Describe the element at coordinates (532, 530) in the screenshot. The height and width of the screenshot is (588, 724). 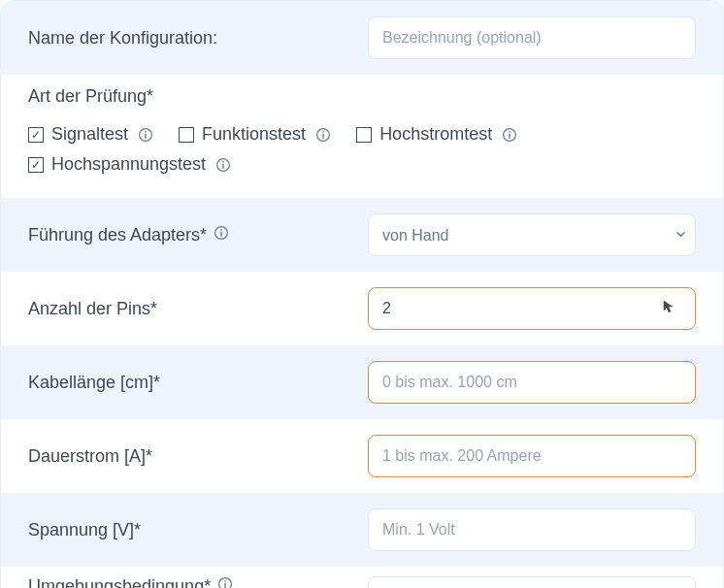
I see `input-voltage` at that location.